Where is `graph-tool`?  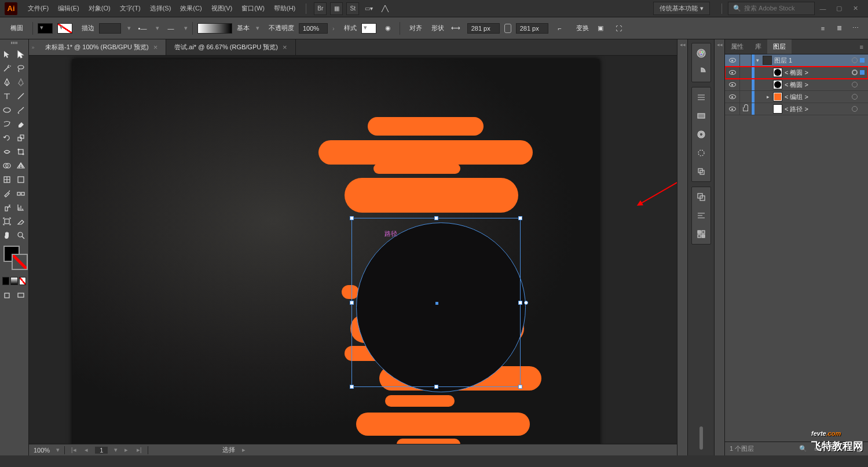 graph-tool is located at coordinates (21, 207).